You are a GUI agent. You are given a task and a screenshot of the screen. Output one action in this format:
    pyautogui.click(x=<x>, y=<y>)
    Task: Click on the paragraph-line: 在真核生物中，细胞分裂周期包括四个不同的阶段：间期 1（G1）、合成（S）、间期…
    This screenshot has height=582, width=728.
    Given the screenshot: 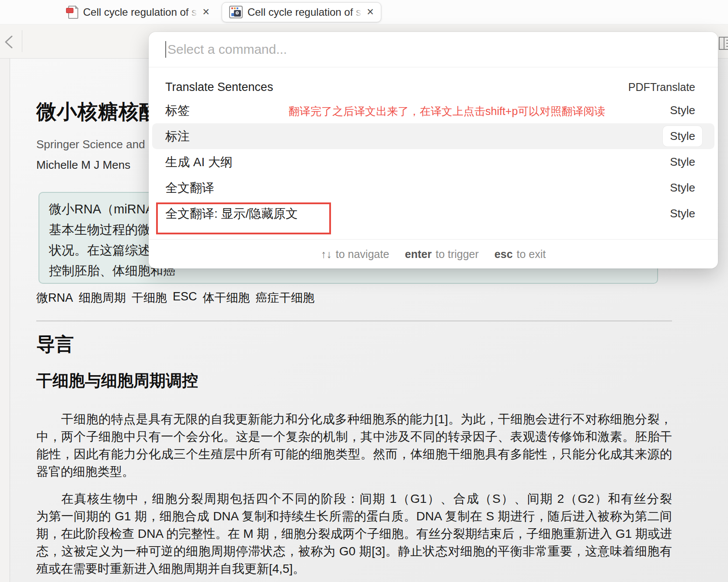 What is the action you would take?
    pyautogui.click(x=354, y=499)
    